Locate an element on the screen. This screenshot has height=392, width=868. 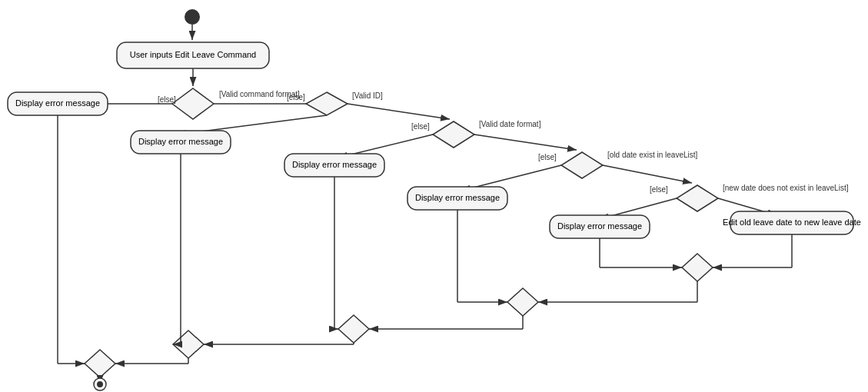
arrow-d2-valid-to-d3 is located at coordinates (398, 111).